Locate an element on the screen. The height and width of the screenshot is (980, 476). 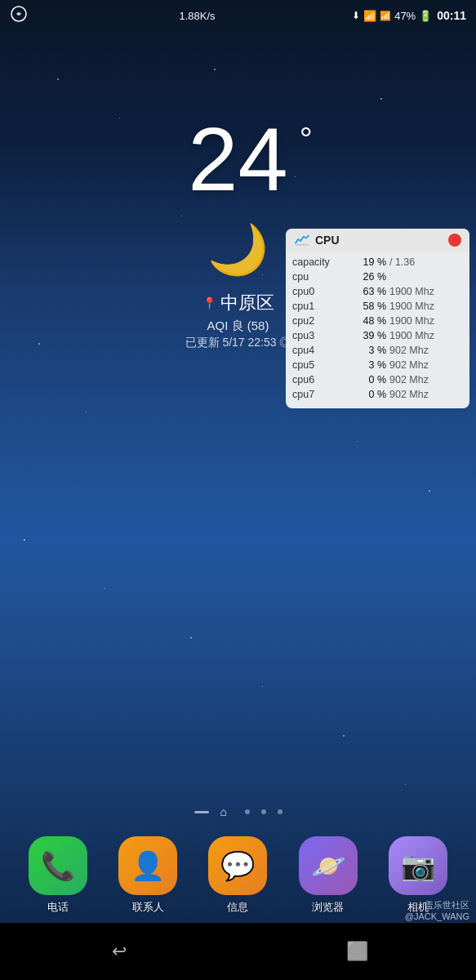
cpu-value-0: 19 % is located at coordinates (367, 262).